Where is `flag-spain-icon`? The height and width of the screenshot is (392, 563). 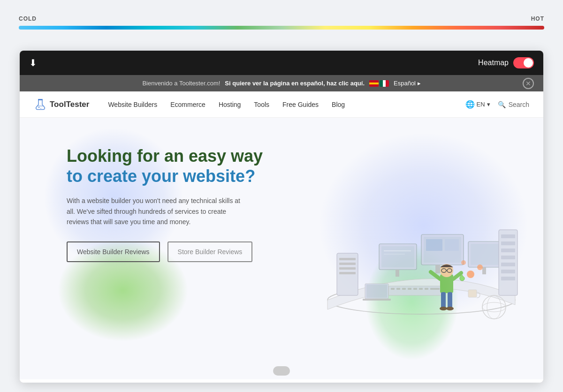 flag-spain-icon is located at coordinates (374, 83).